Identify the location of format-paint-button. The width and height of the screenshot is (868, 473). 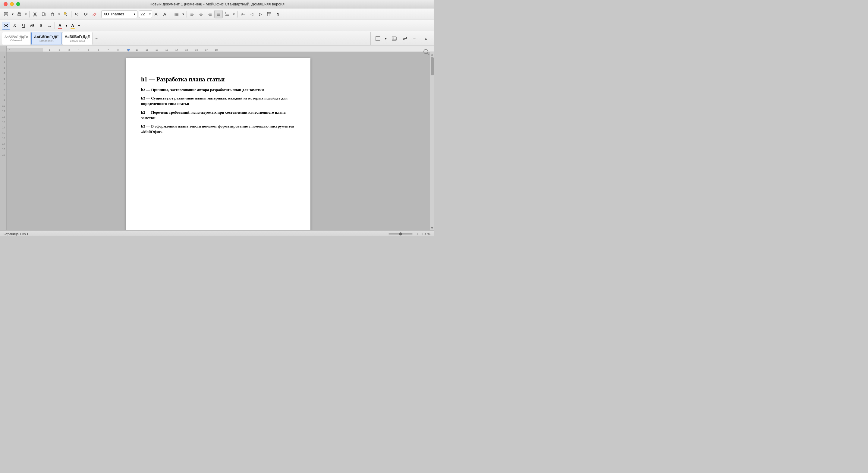
(66, 14).